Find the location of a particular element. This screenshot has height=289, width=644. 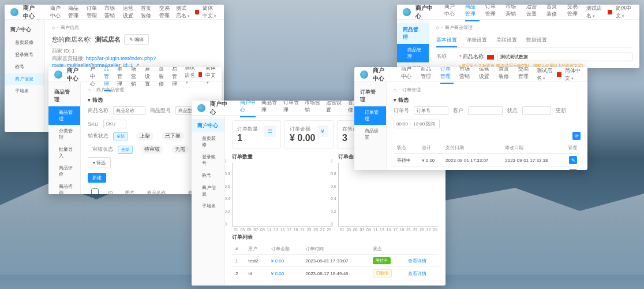

f-orderno-input is located at coordinates (431, 111).